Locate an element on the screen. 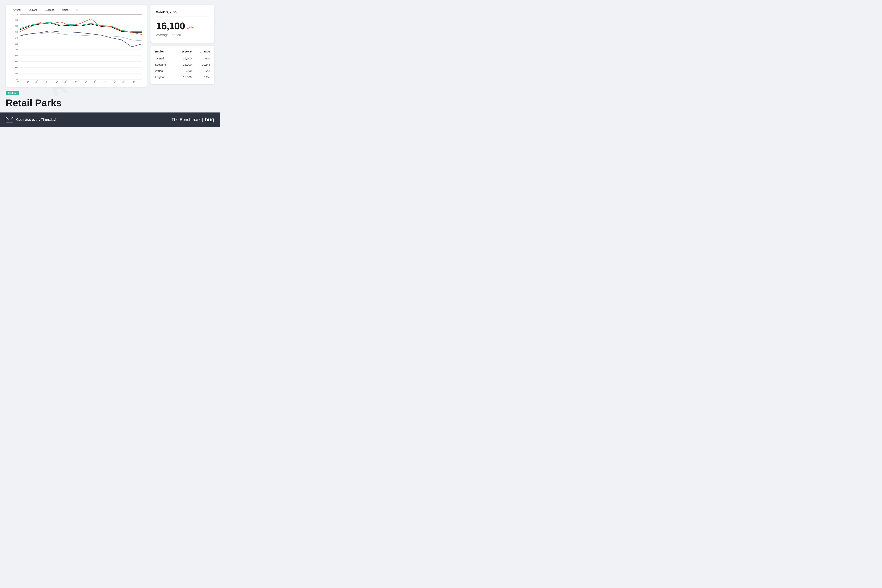 The height and width of the screenshot is (588, 882). svg-text: 20k is located at coordinates (17, 20).